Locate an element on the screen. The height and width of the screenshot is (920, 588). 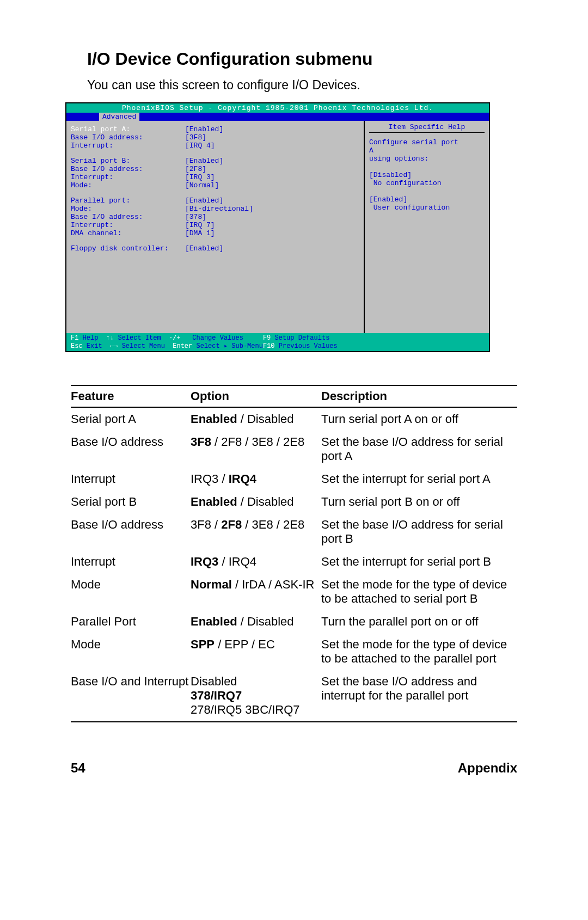
table-row: Serial port BEnabled / DisabledTurn seri… is located at coordinates (294, 502).